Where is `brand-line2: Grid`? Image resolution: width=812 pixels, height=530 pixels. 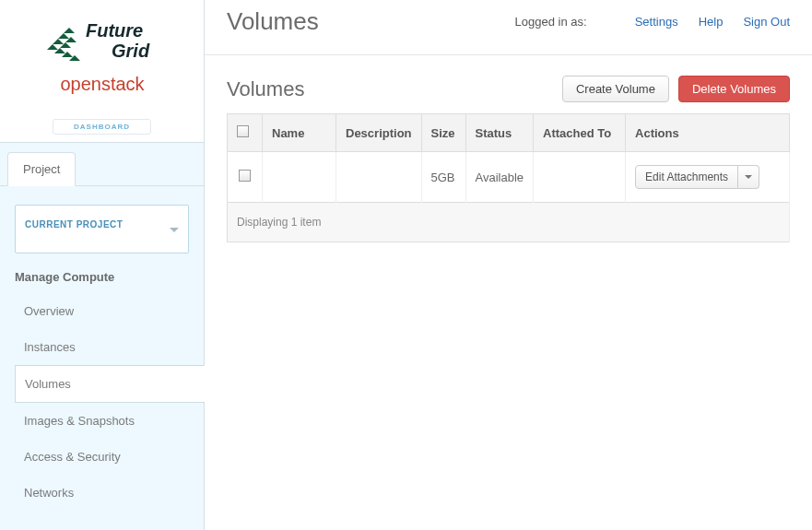 brand-line2: Grid is located at coordinates (131, 51).